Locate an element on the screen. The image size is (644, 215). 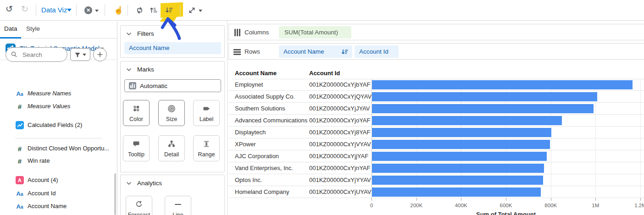
account-id-cell: 001KZ00000CxYj8YAF is located at coordinates (339, 132).